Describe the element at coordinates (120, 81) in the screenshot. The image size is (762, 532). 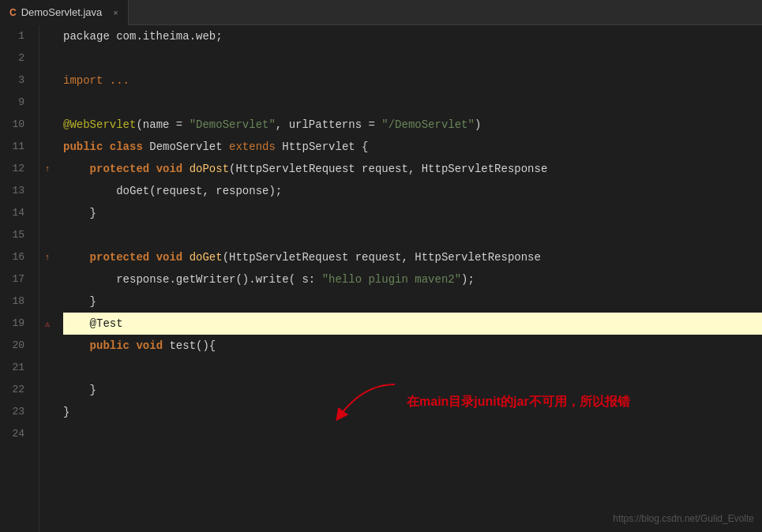
I see `code-token: ...` at that location.